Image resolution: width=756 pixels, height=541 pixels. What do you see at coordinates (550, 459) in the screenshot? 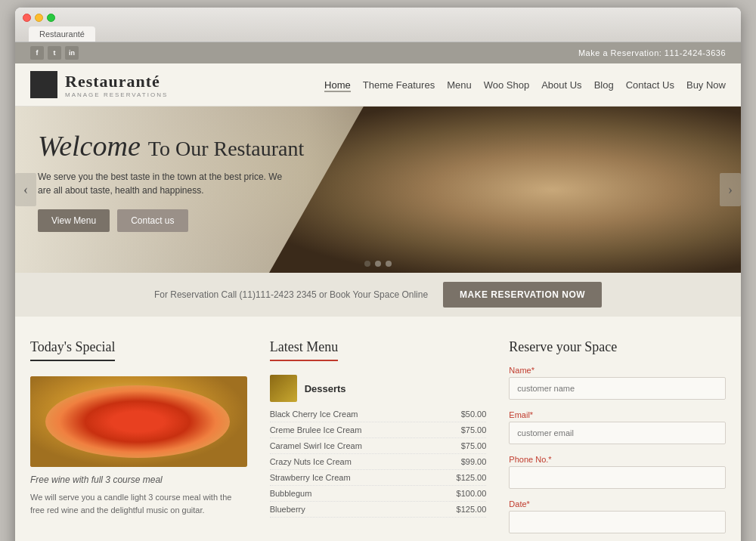
I see `phone-required: *` at bounding box center [550, 459].